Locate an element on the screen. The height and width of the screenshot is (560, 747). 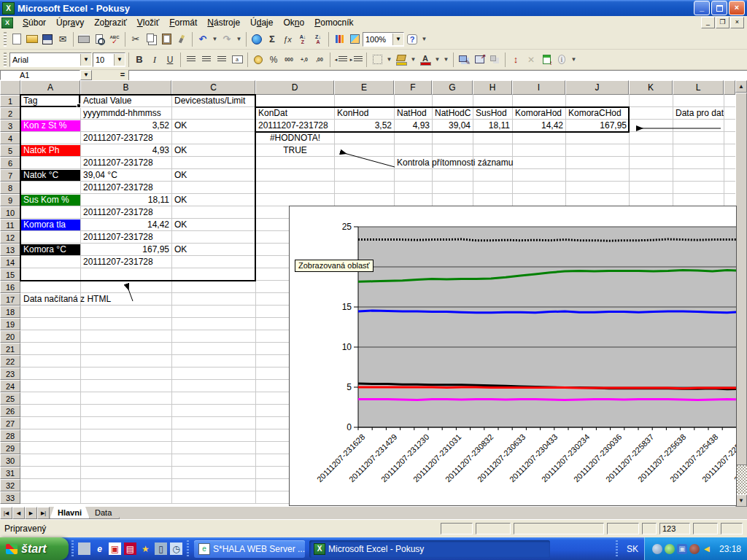
row-header-19: 19 is located at coordinates (10, 324).